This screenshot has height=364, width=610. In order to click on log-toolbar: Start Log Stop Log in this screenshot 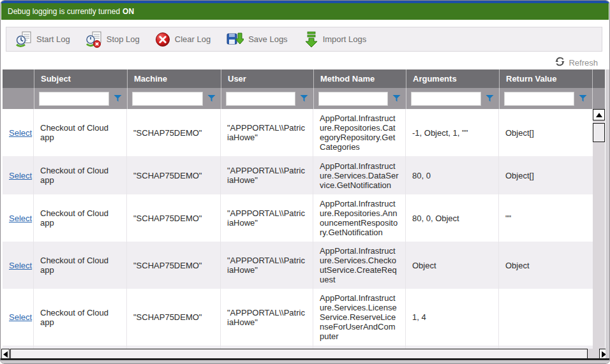, I will do `click(304, 40)`.